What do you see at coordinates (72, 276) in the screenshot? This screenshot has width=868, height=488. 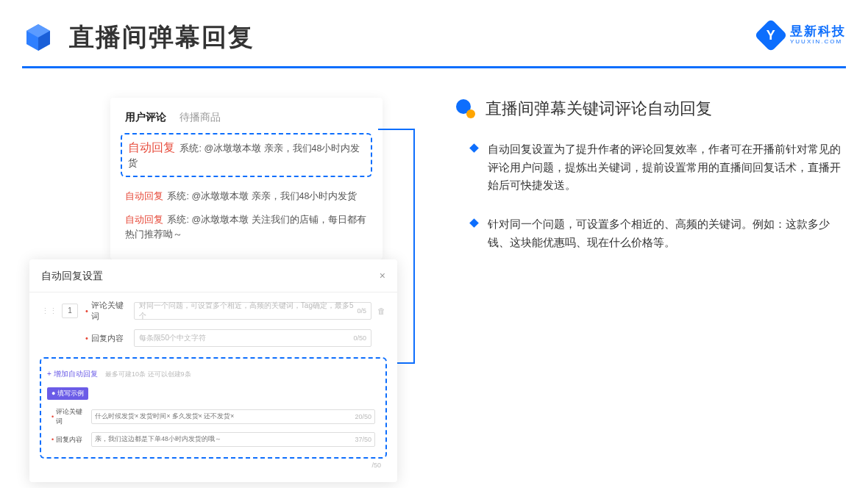 I see `modal-title: 自动回复设置` at bounding box center [72, 276].